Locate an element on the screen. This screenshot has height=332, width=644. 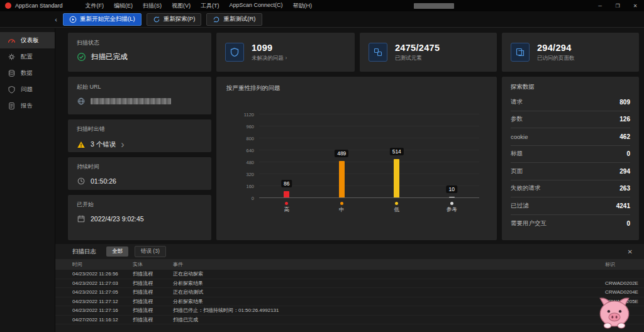
close-button: ✕ is located at coordinates (635, 6).